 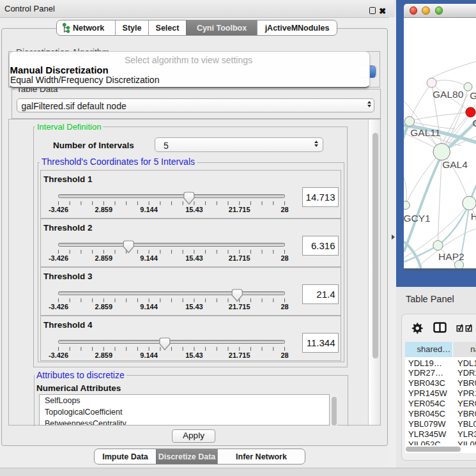 What do you see at coordinates (451, 257) in the screenshot?
I see `svg-text: HAP2` at bounding box center [451, 257].